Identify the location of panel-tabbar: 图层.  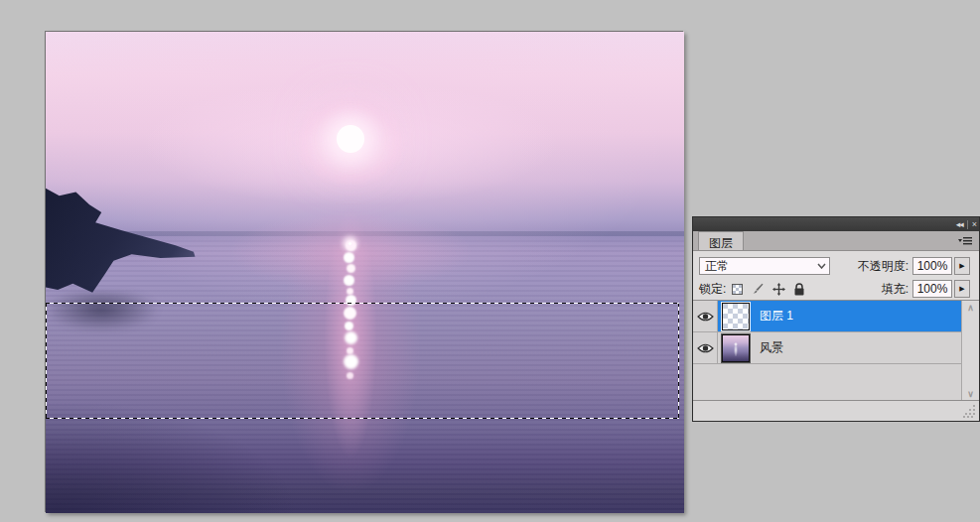
(836, 241).